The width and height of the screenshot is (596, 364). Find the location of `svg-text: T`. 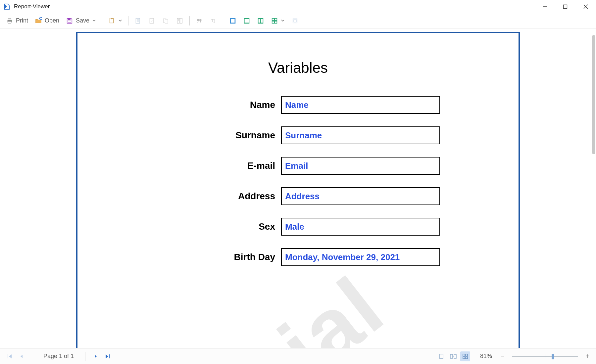

svg-text: T is located at coordinates (212, 21).